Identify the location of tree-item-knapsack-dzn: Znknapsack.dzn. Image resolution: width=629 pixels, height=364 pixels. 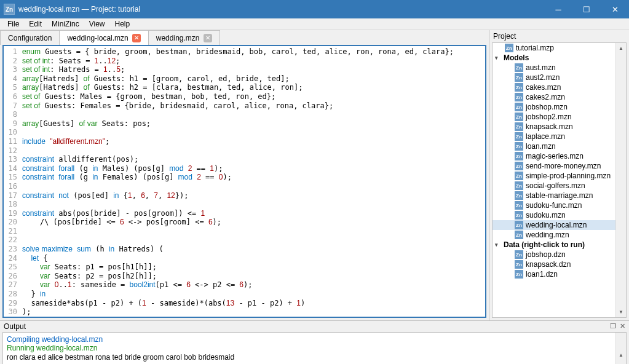
(560, 264).